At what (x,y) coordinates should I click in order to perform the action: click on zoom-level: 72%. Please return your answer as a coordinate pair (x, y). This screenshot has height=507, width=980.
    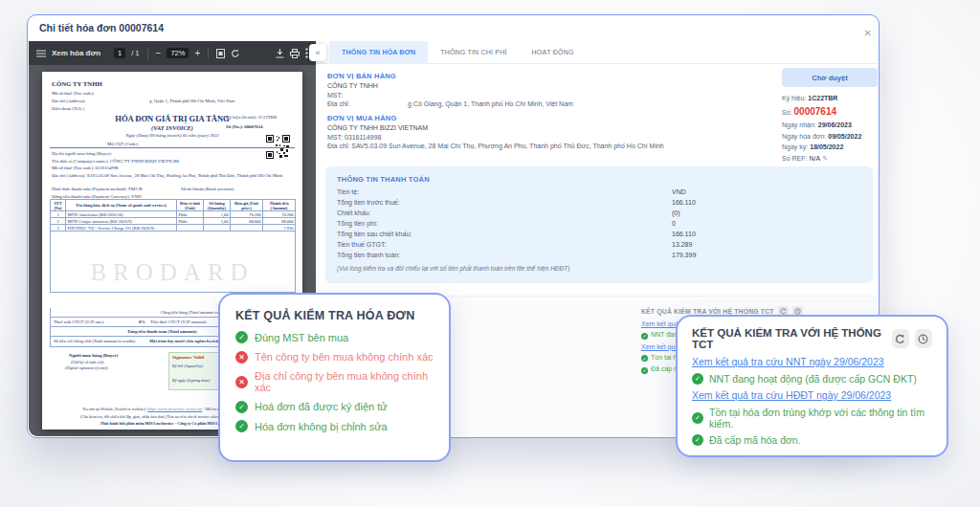
    Looking at the image, I should click on (178, 54).